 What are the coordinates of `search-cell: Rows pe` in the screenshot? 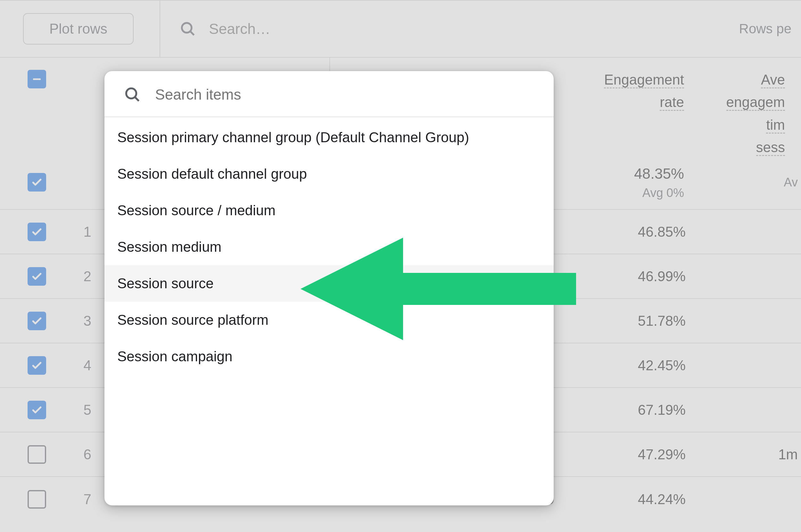 It's located at (481, 29).